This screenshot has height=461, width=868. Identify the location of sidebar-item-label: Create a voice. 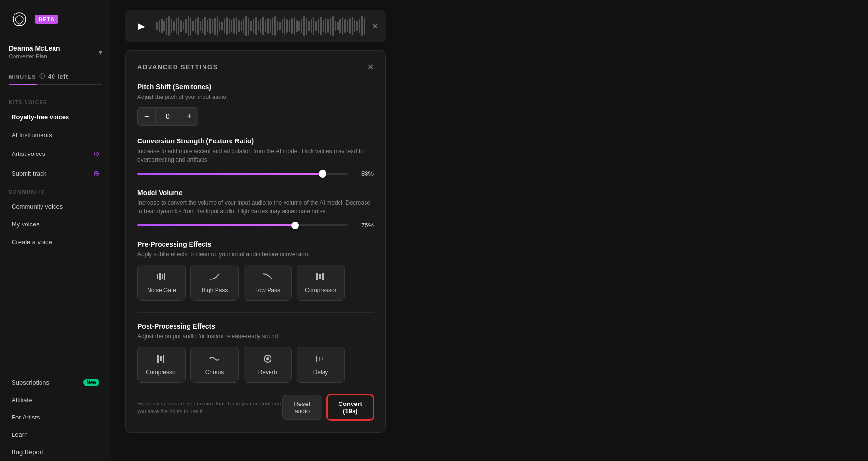
(32, 242).